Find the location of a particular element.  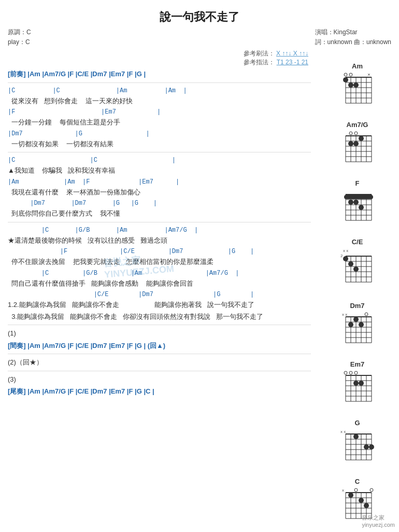

lyric-line: 3.能夠讓你為我留 能夠讓你不會走 你卻沒有回頭依然沒有對我說 那一句我不走了 is located at coordinates (160, 317).